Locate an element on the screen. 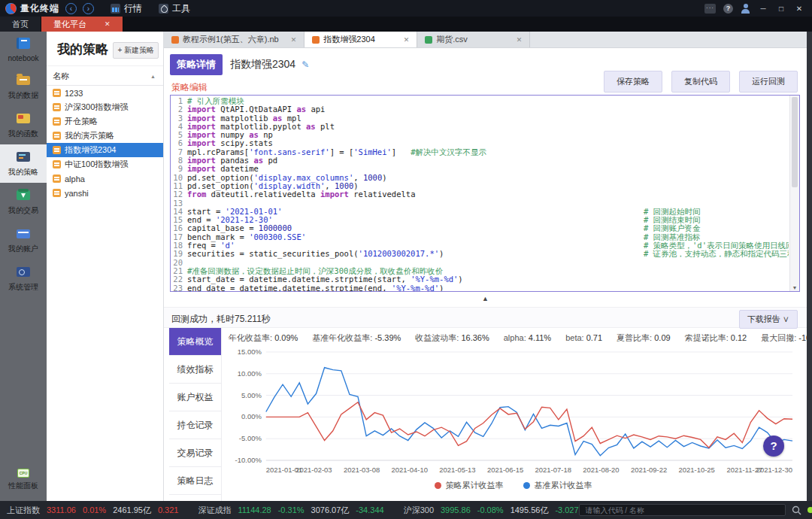 The height and width of the screenshot is (519, 812). strategy-detail-title: 指数增强2304 is located at coordinates (263, 65).